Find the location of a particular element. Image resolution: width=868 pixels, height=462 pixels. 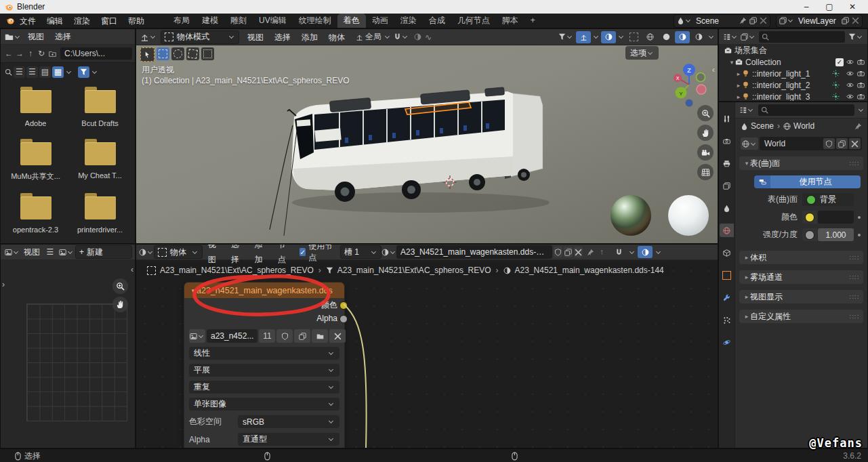

material-name-field: A23_N4521_main_wagenkasten.dds-144 is located at coordinates (474, 252).